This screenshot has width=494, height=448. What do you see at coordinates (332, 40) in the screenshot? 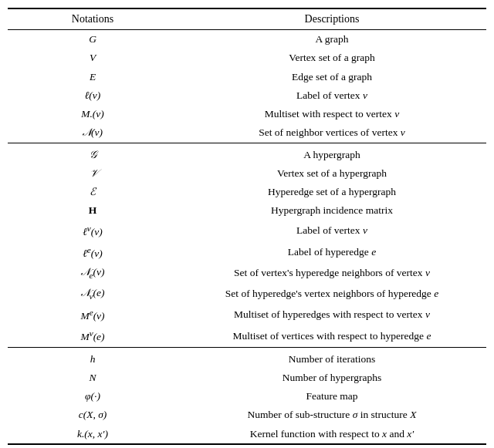
I see `description-cell: A graph` at bounding box center [332, 40].